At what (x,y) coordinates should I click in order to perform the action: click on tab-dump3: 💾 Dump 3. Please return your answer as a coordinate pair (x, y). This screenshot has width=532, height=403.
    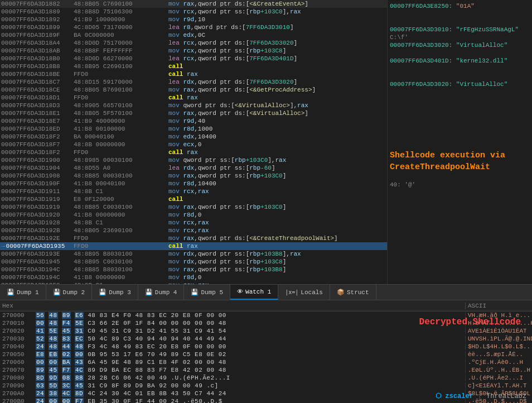
    Looking at the image, I should click on (115, 292).